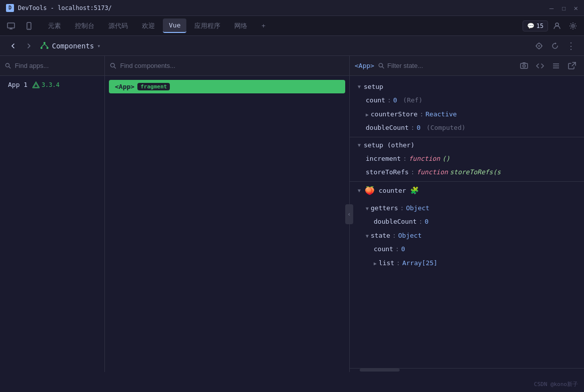 The image size is (584, 392). I want to click on state-row-item: ▼ state : Object, so click(467, 236).